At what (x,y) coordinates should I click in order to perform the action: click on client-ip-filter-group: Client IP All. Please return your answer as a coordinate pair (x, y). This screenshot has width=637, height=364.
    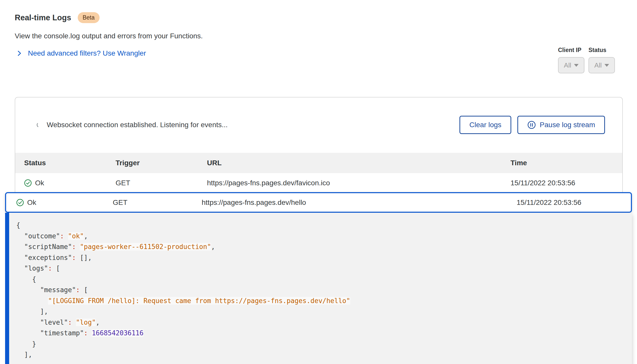
    Looking at the image, I should click on (571, 60).